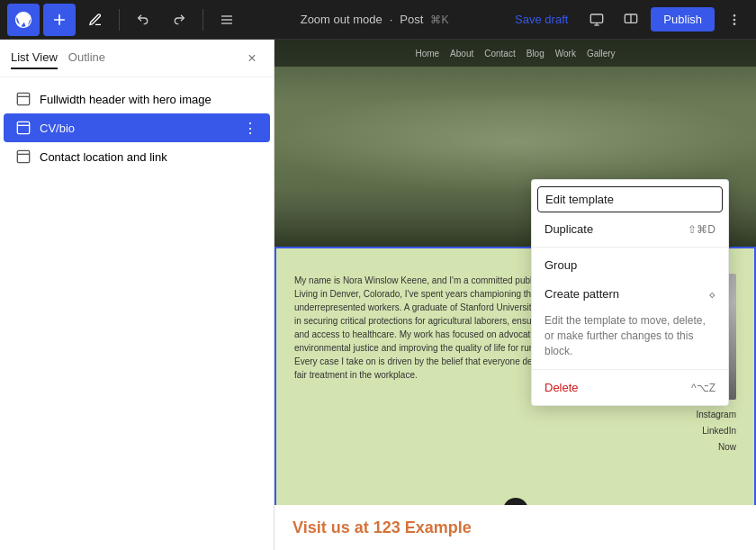  What do you see at coordinates (119, 20) in the screenshot?
I see `separator` at bounding box center [119, 20].